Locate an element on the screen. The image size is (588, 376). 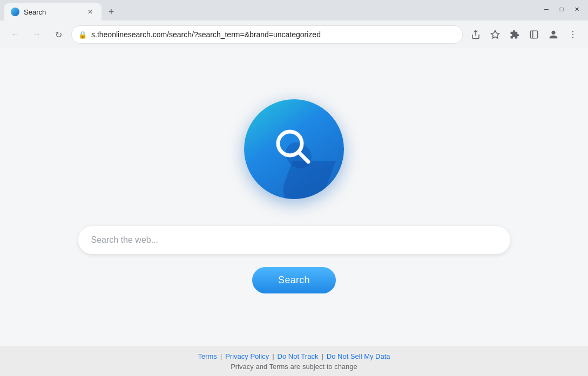
url-text: s.theonlinesearch.com/search/?search_ter… is located at coordinates (273, 35).